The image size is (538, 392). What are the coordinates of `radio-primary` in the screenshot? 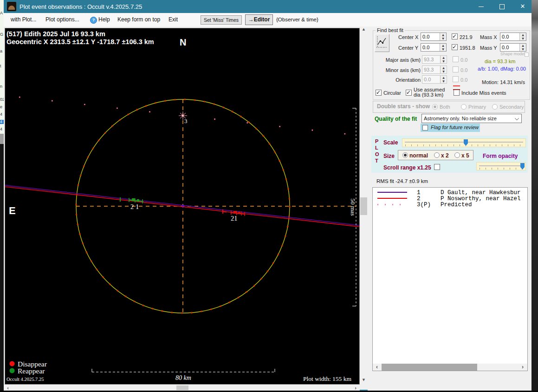 It's located at (464, 107).